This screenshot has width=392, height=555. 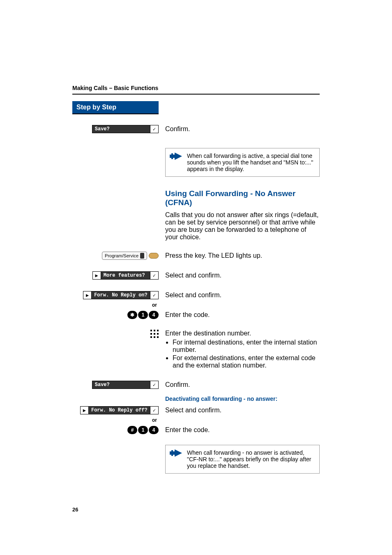 I want to click on enter-destination-text: Enter the destination number., so click(x=242, y=333).